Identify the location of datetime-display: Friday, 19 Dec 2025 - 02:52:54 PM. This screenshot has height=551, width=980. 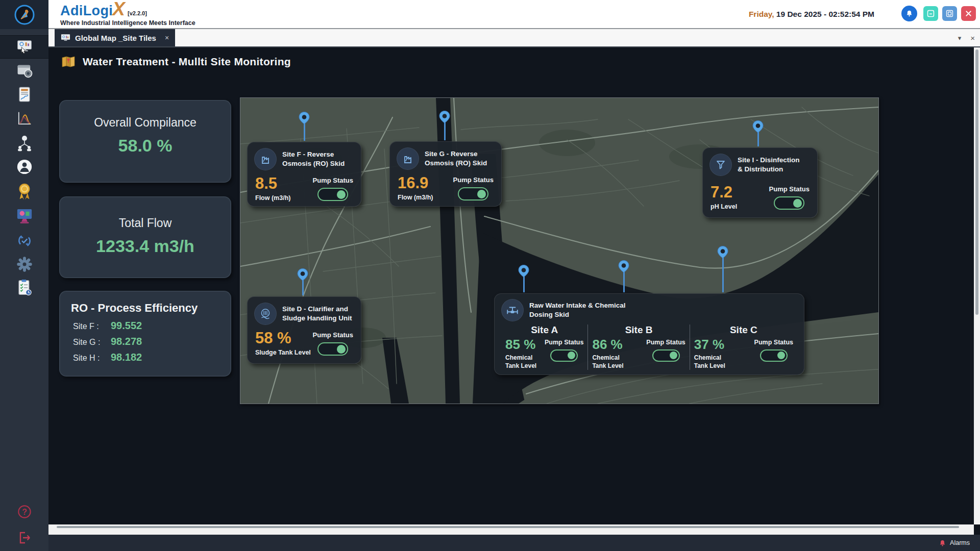
(812, 14).